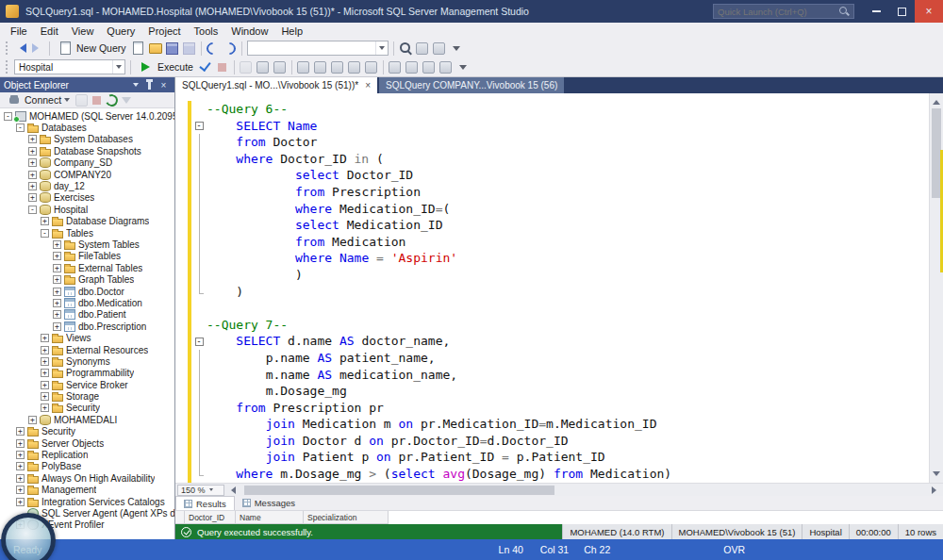 The width and height of the screenshot is (943, 560). What do you see at coordinates (372, 67) in the screenshot?
I see `results-to-file-icon` at bounding box center [372, 67].